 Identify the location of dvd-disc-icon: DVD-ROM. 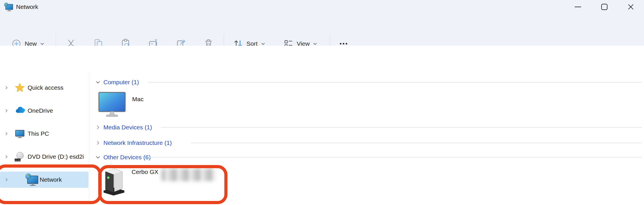
(20, 157).